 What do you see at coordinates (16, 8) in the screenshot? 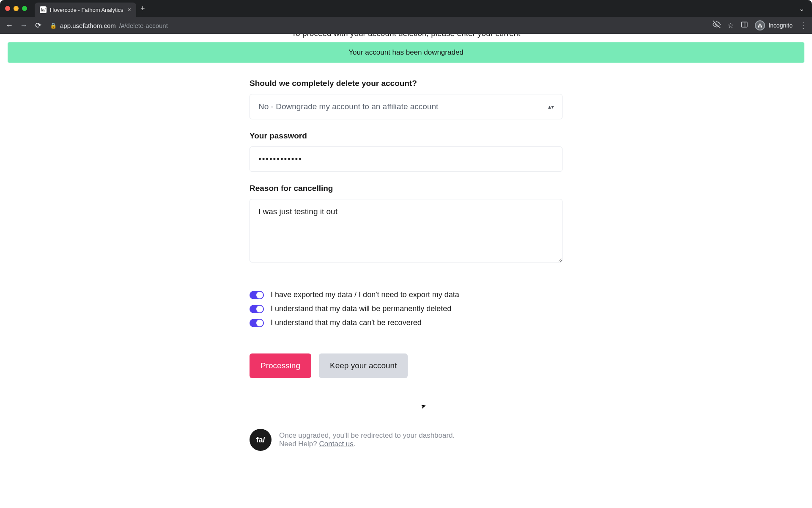
I see `window-minimize-button` at bounding box center [16, 8].